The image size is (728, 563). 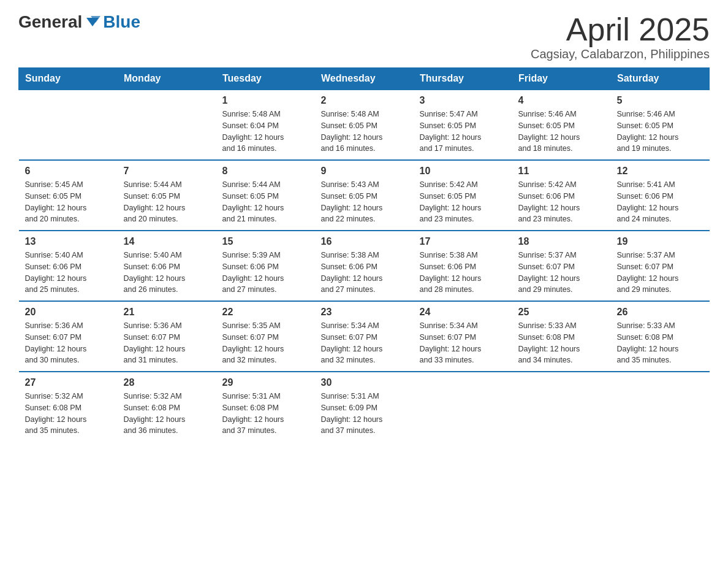 I want to click on calendar-cell: 13Sunrise: 5:40 AMSunset: 6:06 PMDayligh…, so click(x=69, y=266).